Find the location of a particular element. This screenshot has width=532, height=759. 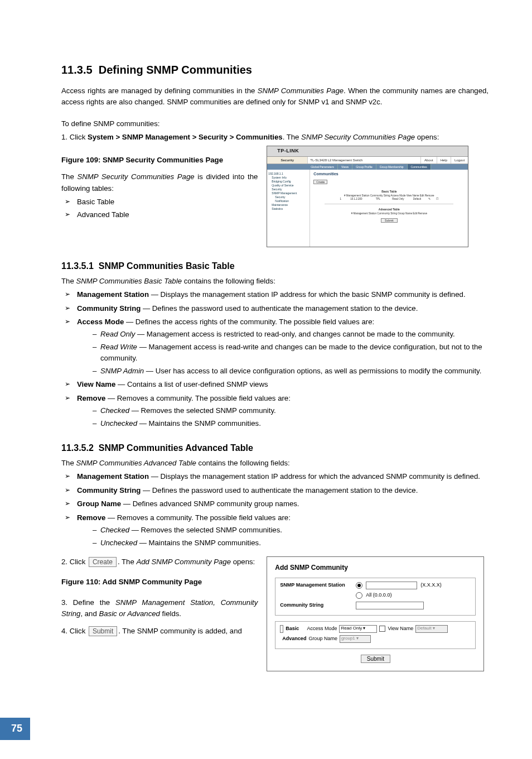

step-1: 1. Click System > SNMP Management > Secu… is located at coordinates (275, 137).